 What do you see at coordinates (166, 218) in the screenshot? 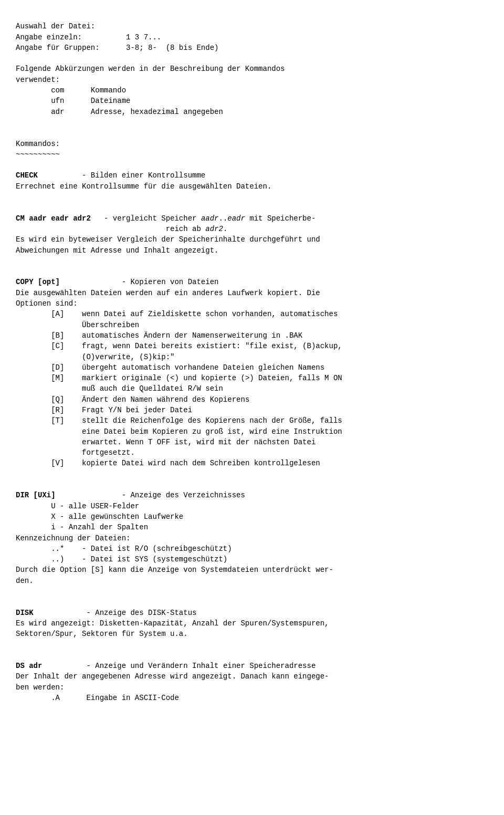
I see `cmd-cm: CM aadr eadr adr2 - vergleicht Speicher …` at bounding box center [166, 218].